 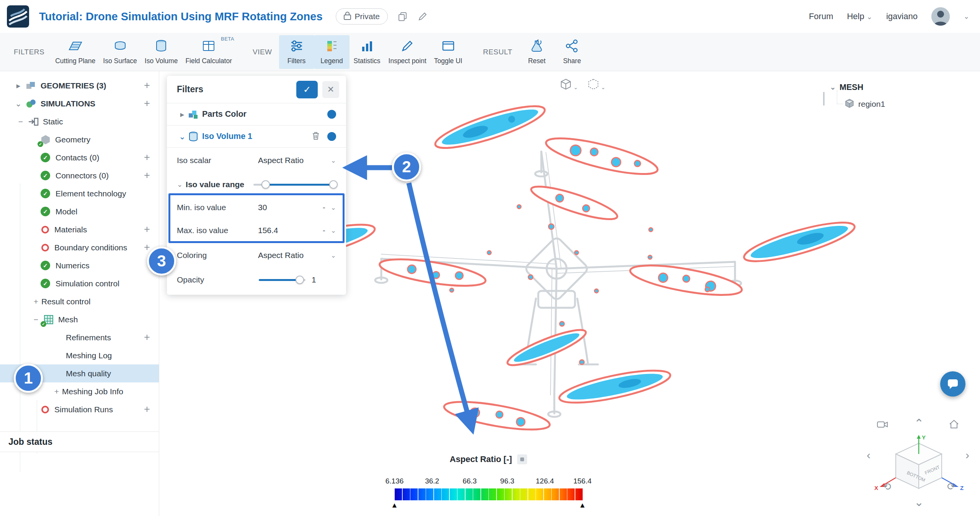 What do you see at coordinates (902, 87) in the screenshot?
I see `mesh-panel-header: ⌄ MESH` at bounding box center [902, 87].